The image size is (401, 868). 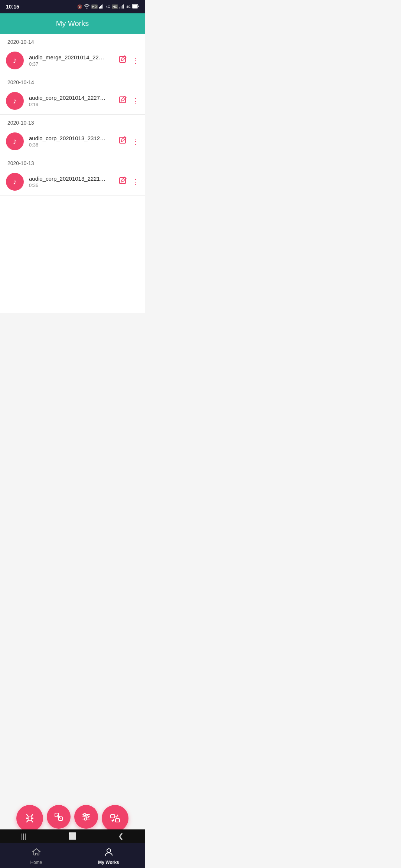 What do you see at coordinates (72, 121) in the screenshot?
I see `date-label-3: 2020-10-13` at bounding box center [72, 121].